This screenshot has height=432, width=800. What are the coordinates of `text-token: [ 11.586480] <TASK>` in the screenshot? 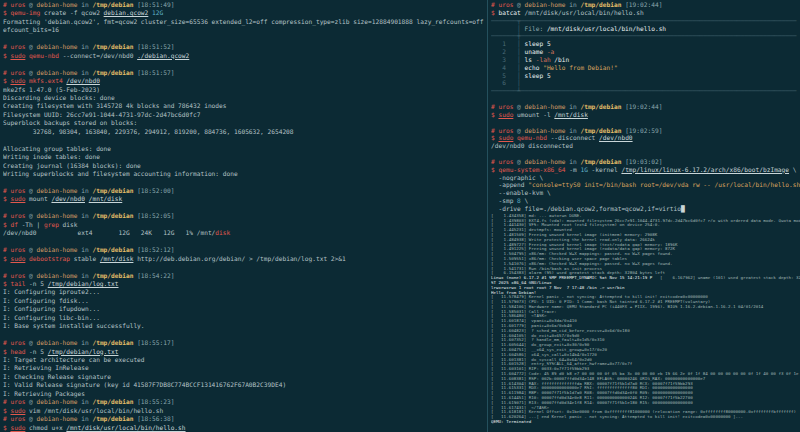 It's located at (518, 316).